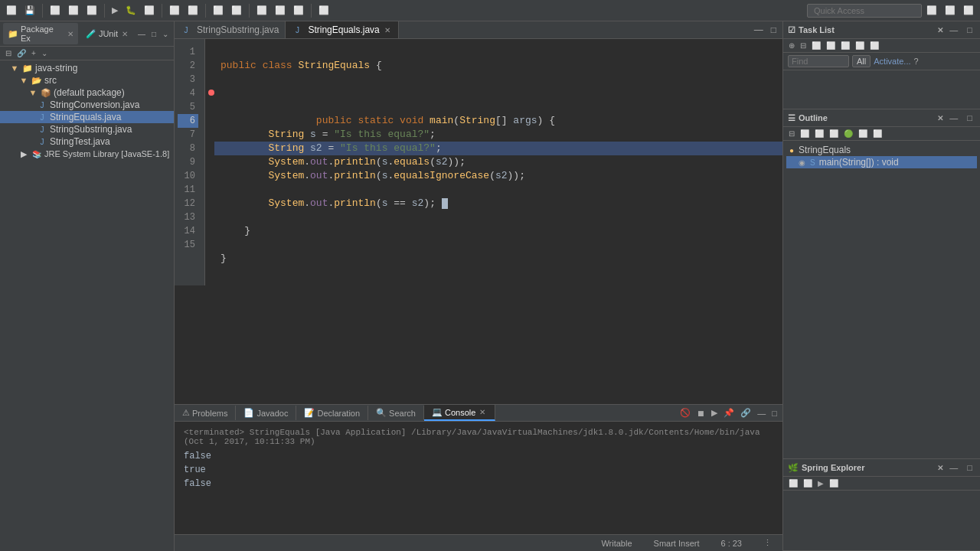 Image resolution: width=980 pixels, height=551 pixels. I want to click on task-filter-all: All, so click(861, 61).